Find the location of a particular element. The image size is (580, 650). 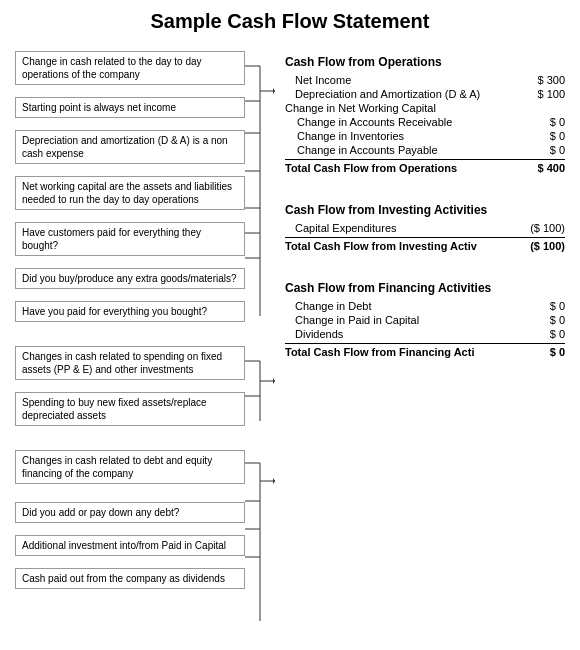

note-investing-2: Spending to buy new fixed assets/replace… is located at coordinates (130, 409).